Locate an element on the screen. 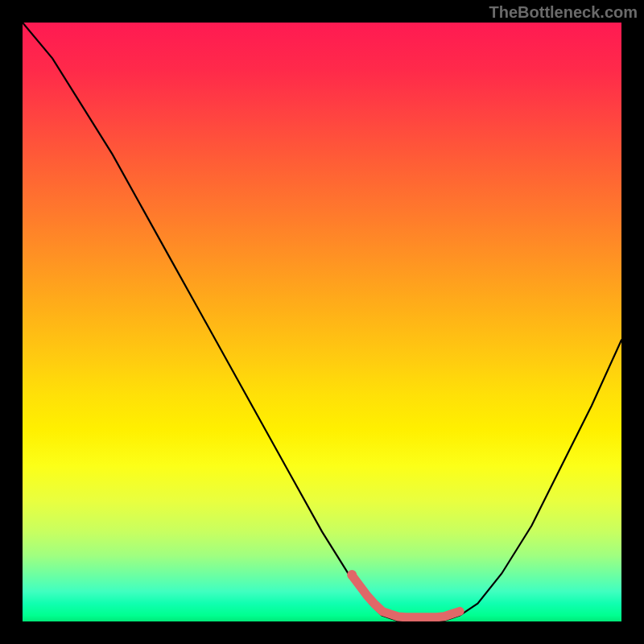 Image resolution: width=644 pixels, height=644 pixels. optimal-range-highlight is located at coordinates (406, 597).